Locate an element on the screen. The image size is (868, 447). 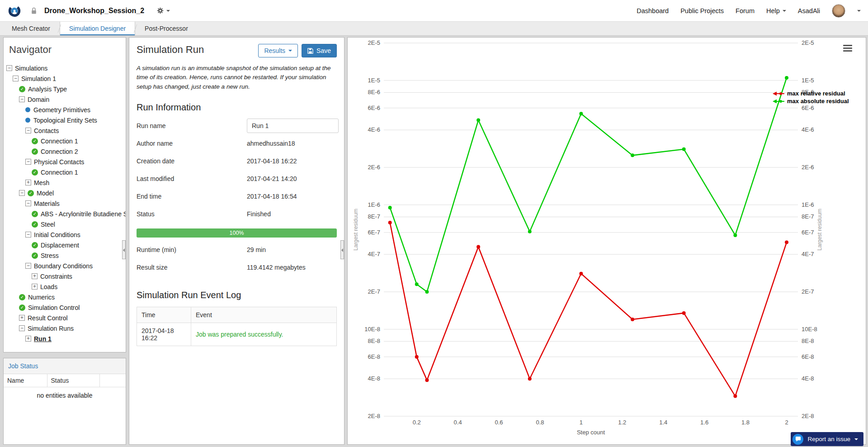
tree-item-initial-conditions: −Initial Conditions is located at coordinates (65, 234).